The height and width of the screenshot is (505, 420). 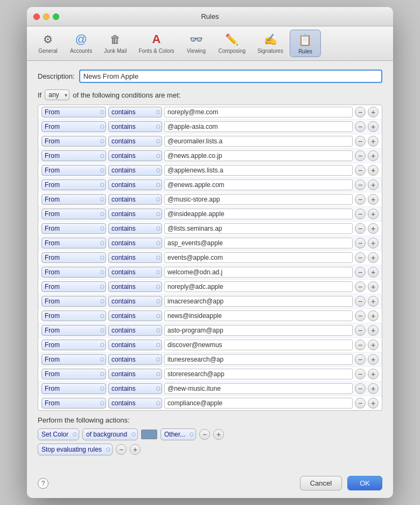 I want to click on contains-select-wrapper-16: contains, so click(x=135, y=345).